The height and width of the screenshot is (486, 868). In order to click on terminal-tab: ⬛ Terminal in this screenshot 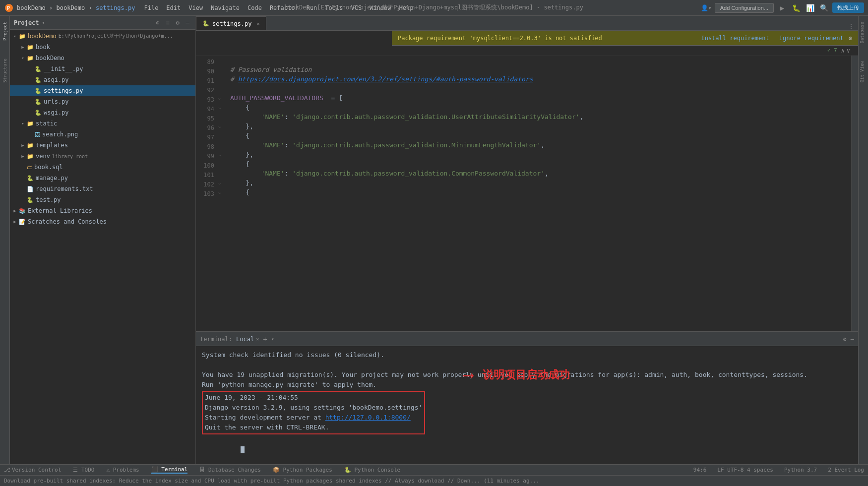, I will do `click(170, 470)`.